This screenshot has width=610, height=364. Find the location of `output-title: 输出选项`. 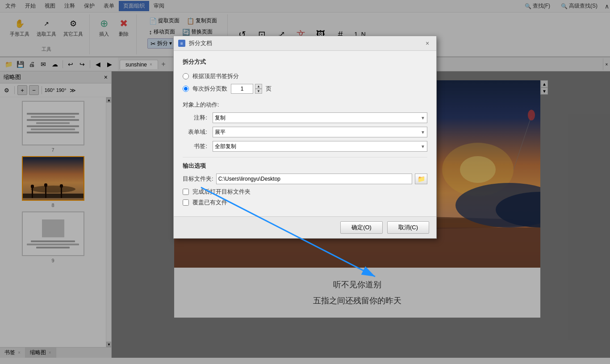

output-title: 输出选项 is located at coordinates (305, 166).